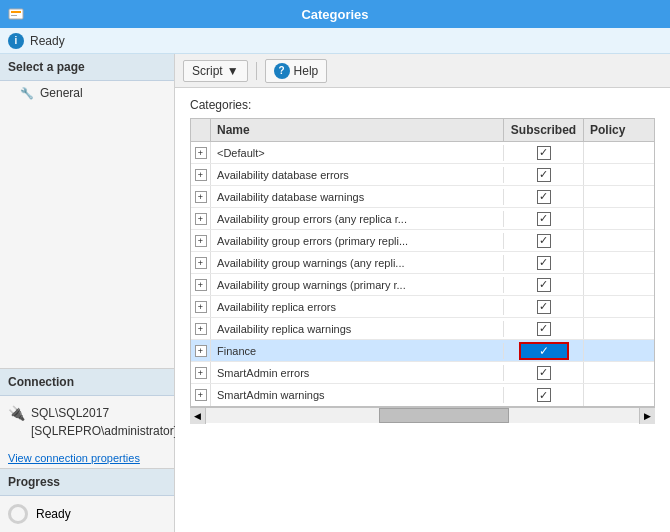 The width and height of the screenshot is (670, 532). I want to click on table-row-finance: + Finance ✓, so click(422, 351).